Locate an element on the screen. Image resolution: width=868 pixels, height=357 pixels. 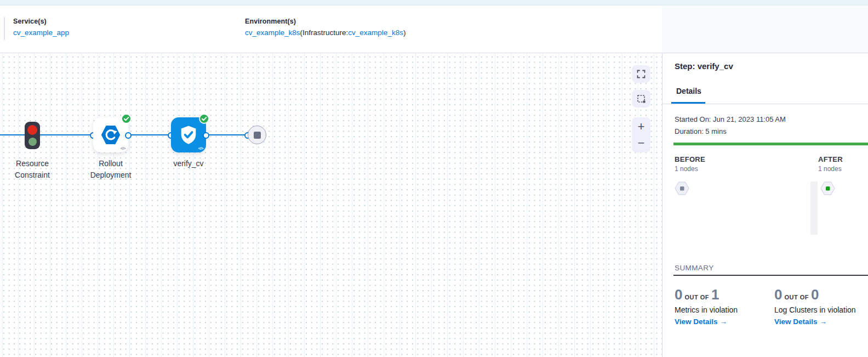
tab-details: Details is located at coordinates (689, 91).